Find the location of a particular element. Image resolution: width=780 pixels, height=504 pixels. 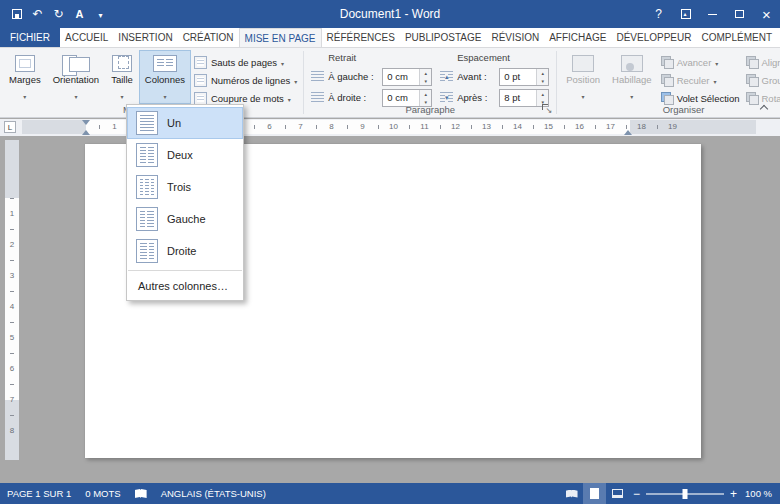

numeros-de-lignes-button: Numéros de lignes is located at coordinates (246, 80).